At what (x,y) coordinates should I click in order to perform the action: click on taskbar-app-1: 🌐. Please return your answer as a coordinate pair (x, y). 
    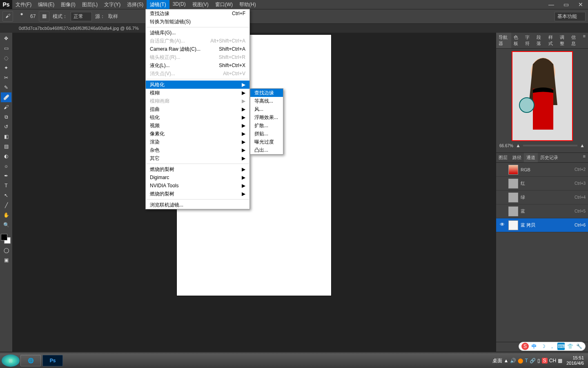
    Looking at the image, I should click on (31, 361).